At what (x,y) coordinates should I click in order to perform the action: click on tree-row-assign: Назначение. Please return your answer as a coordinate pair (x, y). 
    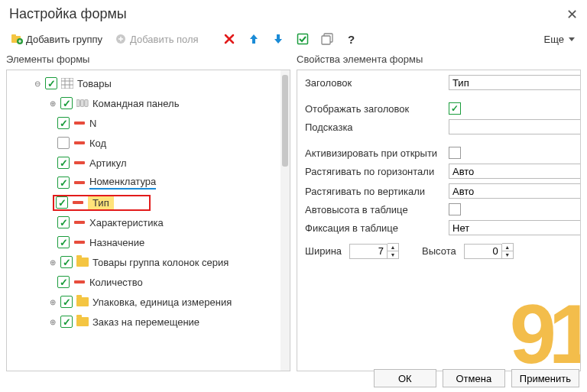
    Looking at the image, I should click on (148, 242).